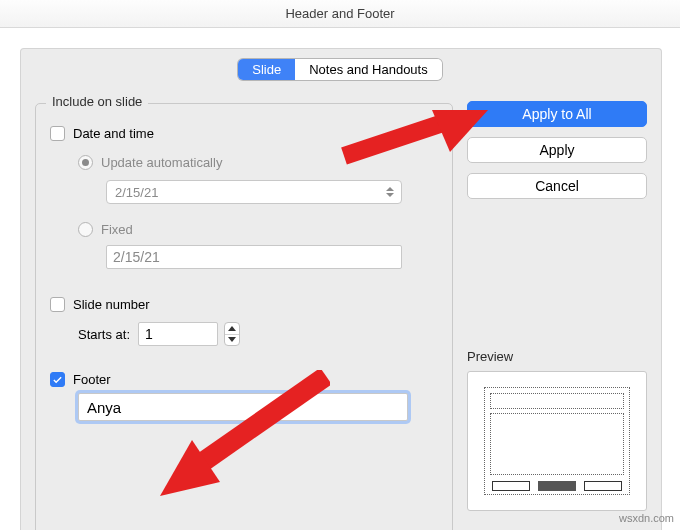 The width and height of the screenshot is (680, 530). I want to click on startsat-input: 1, so click(178, 334).